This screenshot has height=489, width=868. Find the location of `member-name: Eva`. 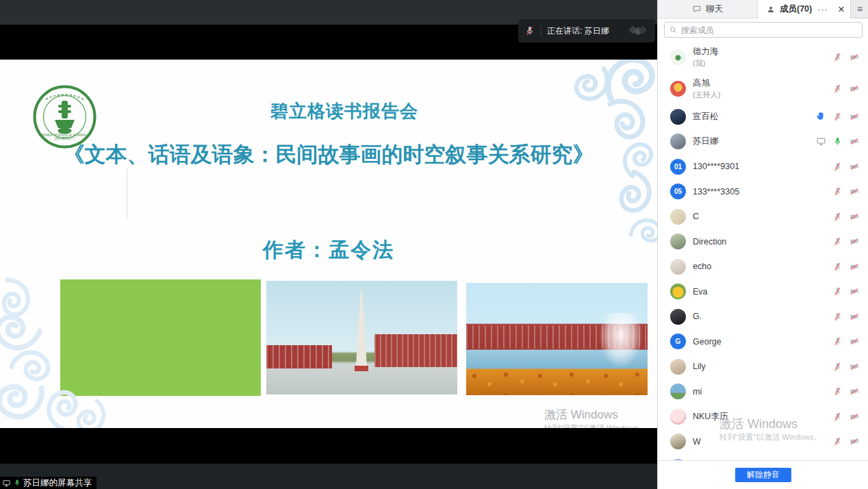

member-name: Eva is located at coordinates (700, 292).